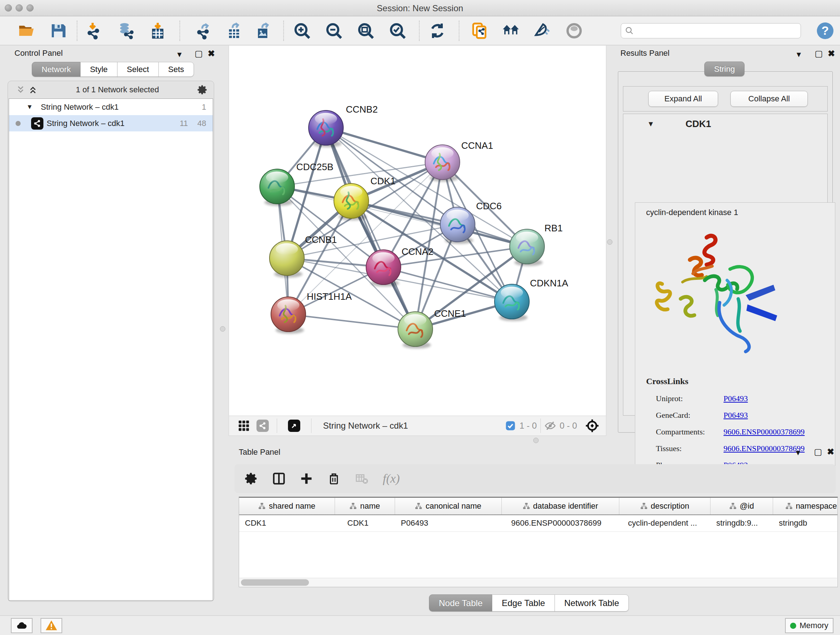 The image size is (840, 635). What do you see at coordinates (294, 426) in the screenshot?
I see `birds-eye-view-icon` at bounding box center [294, 426].